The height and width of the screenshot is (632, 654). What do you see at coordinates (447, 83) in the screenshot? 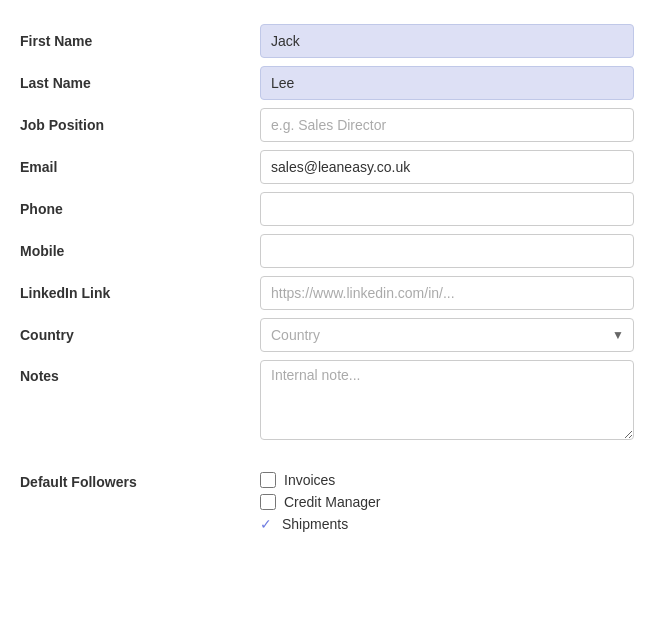
I see `last-name-field` at bounding box center [447, 83].